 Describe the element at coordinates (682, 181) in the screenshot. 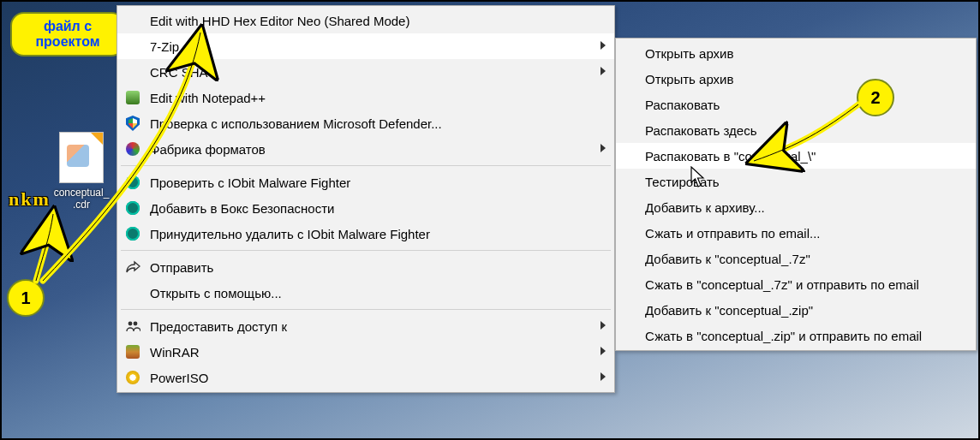

I see `submenu-item-label: Тестировать` at that location.